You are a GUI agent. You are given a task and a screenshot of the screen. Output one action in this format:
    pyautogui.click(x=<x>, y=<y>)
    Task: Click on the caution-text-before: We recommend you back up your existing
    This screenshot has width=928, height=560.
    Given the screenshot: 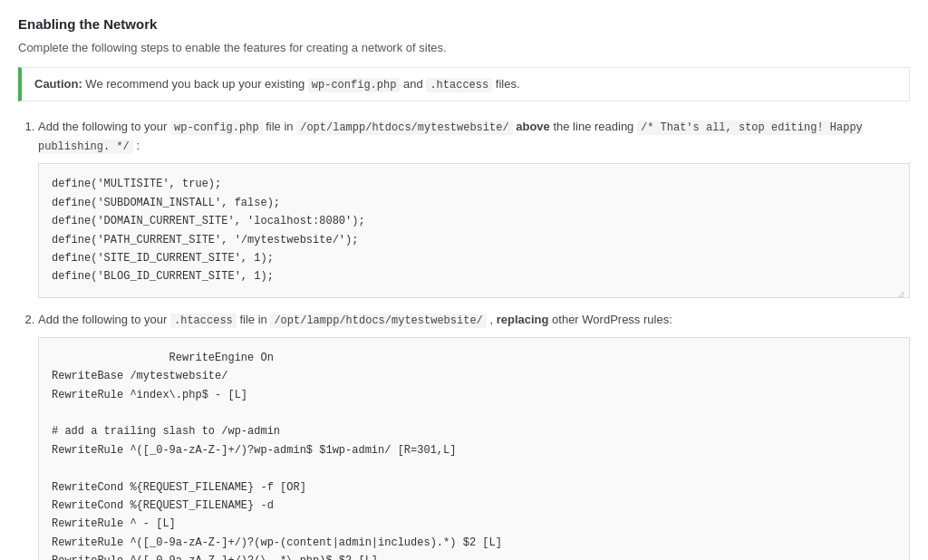 What is the action you would take?
    pyautogui.click(x=195, y=83)
    